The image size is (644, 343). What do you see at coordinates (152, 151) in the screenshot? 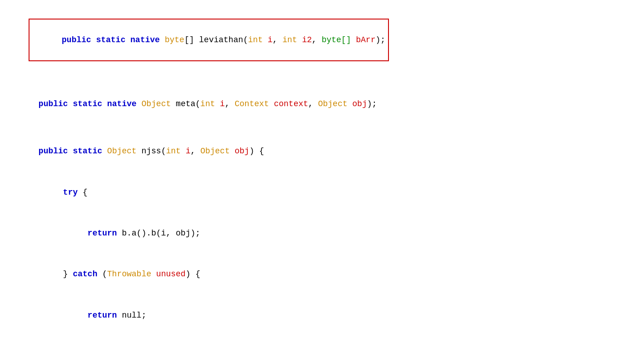
I see `method-name-njss: njss` at bounding box center [152, 151].